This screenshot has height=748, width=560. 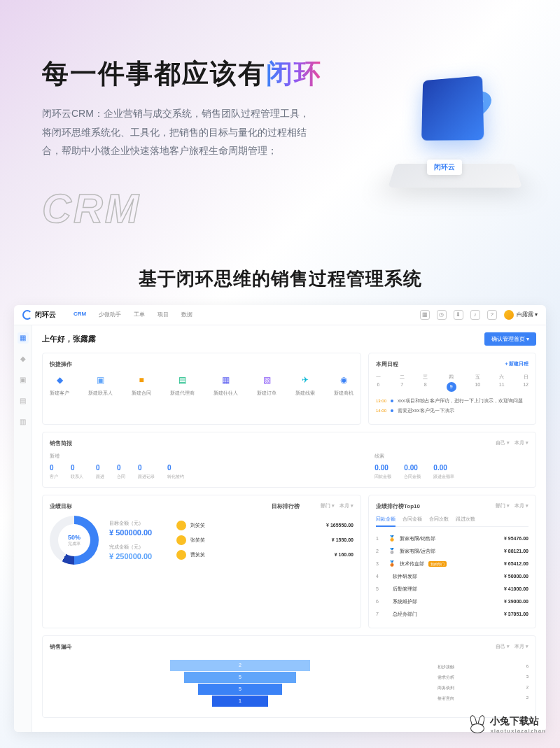 What do you see at coordinates (265, 540) in the screenshot?
I see `rank-item: 张笑笑¥ 1550.00` at bounding box center [265, 540].